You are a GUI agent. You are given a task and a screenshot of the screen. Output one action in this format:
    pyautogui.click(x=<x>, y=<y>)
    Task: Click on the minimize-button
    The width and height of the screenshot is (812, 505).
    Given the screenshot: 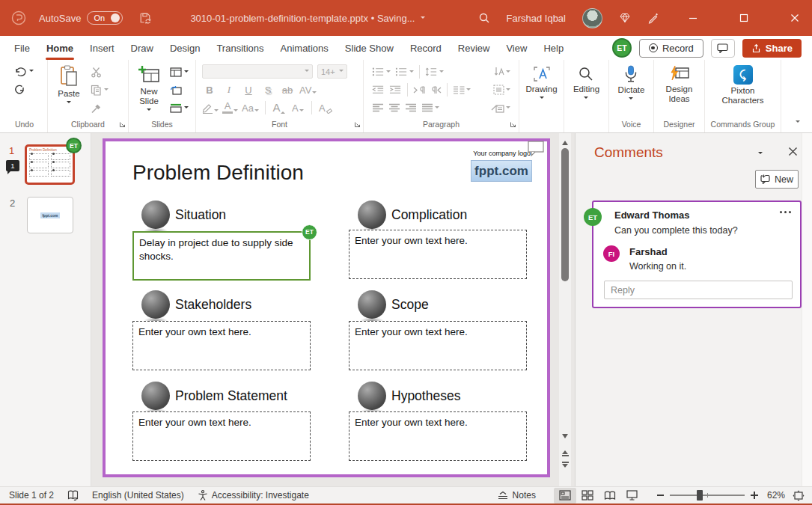 What is the action you would take?
    pyautogui.click(x=693, y=18)
    